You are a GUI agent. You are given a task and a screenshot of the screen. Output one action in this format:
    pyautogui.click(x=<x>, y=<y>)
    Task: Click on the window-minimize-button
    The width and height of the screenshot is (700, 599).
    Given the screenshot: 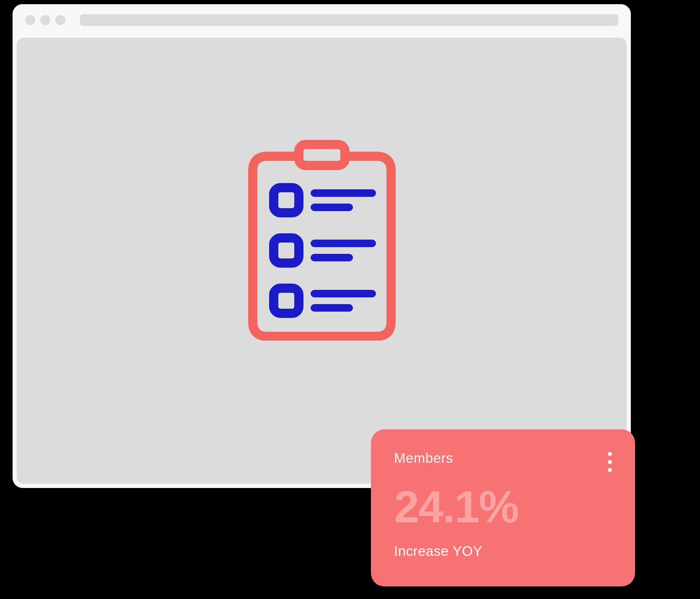 What is the action you would take?
    pyautogui.click(x=45, y=20)
    